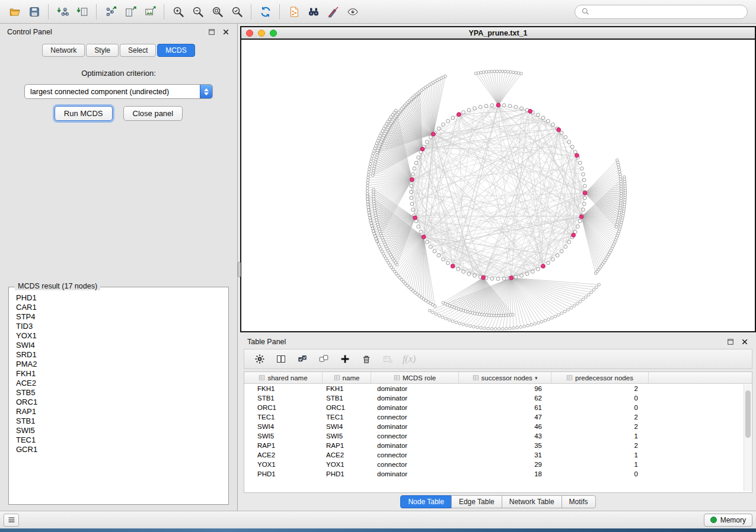 The width and height of the screenshot is (756, 532). I want to click on float-panel-icon, so click(212, 32).